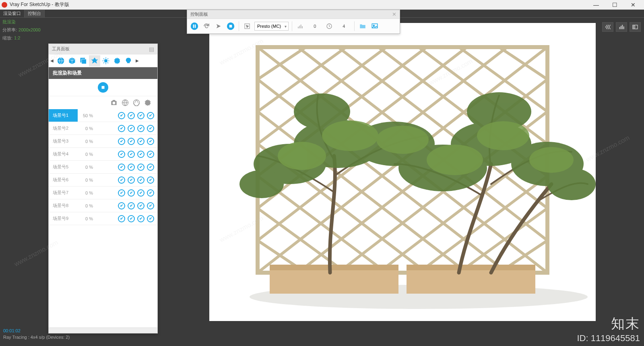  I want to click on cursor-icon, so click(247, 26).